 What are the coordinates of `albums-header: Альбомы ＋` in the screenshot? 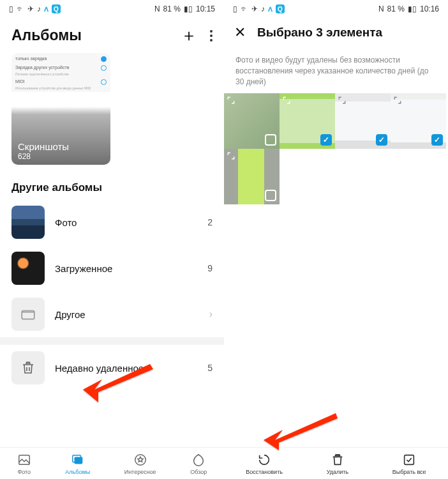 It's located at (112, 34).